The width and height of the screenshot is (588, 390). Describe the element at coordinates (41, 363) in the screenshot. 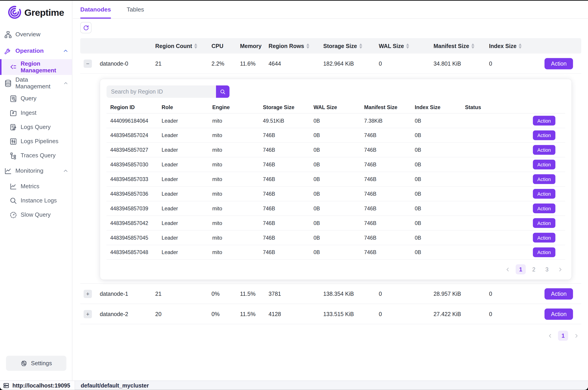

I see `settings-label: Settings` at that location.